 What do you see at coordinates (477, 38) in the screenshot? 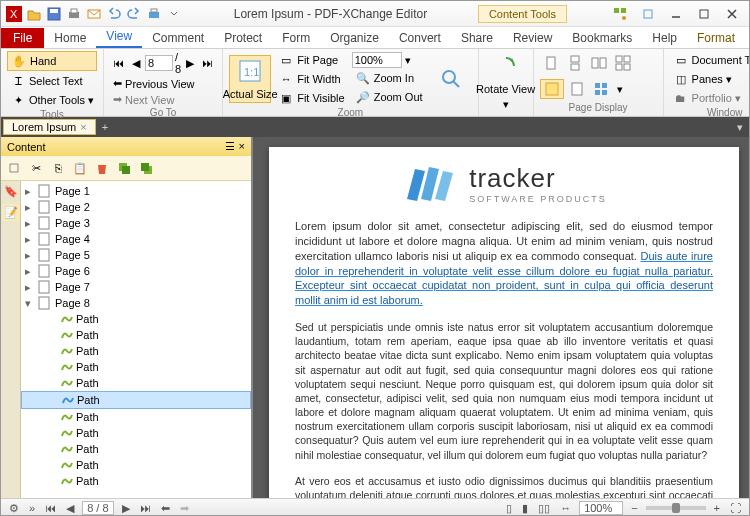
I see `tab-share: Share` at bounding box center [477, 38].